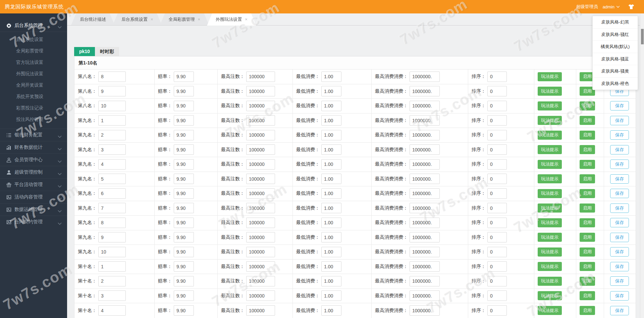 Image resolution: width=644 pixels, height=318 pixels. I want to click on workspace-tab-0: 后台统计描述, so click(93, 19).